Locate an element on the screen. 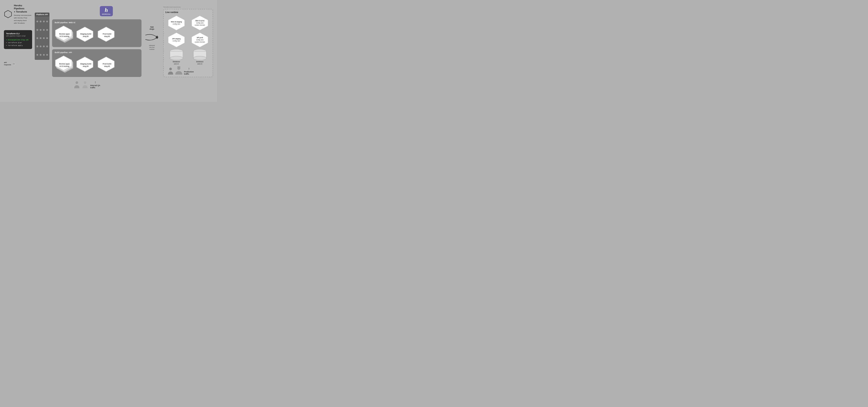  webui-prod-label: Web UI prodconfig varscustom domain is located at coordinates (200, 23).